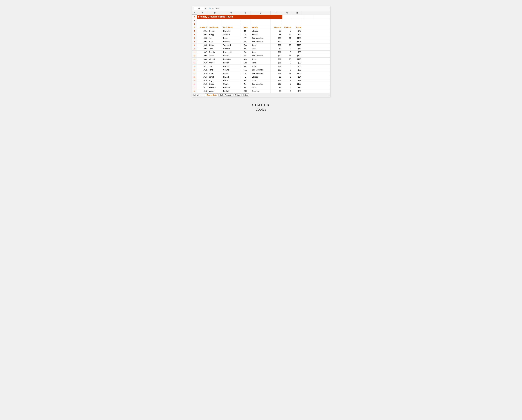  What do you see at coordinates (246, 73) in the screenshot?
I see `cell-17-state: CA` at bounding box center [246, 73].